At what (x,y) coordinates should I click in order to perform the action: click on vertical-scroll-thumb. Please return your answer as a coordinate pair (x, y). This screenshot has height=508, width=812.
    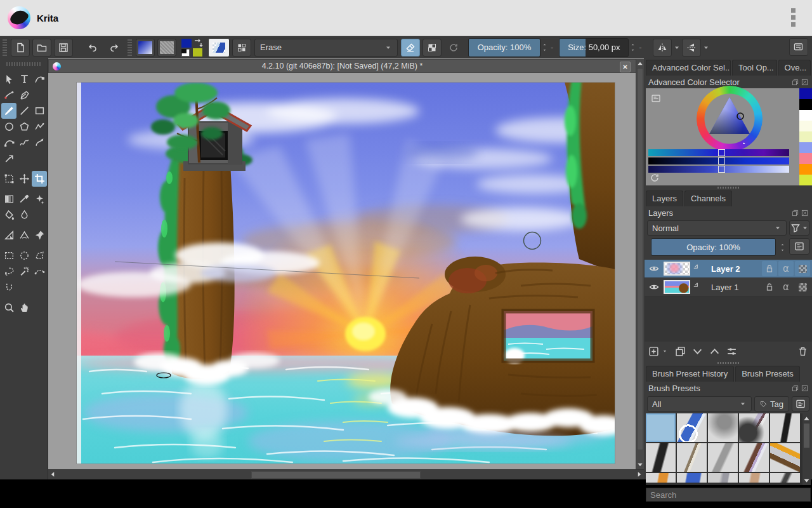
    Looking at the image, I should click on (640, 259).